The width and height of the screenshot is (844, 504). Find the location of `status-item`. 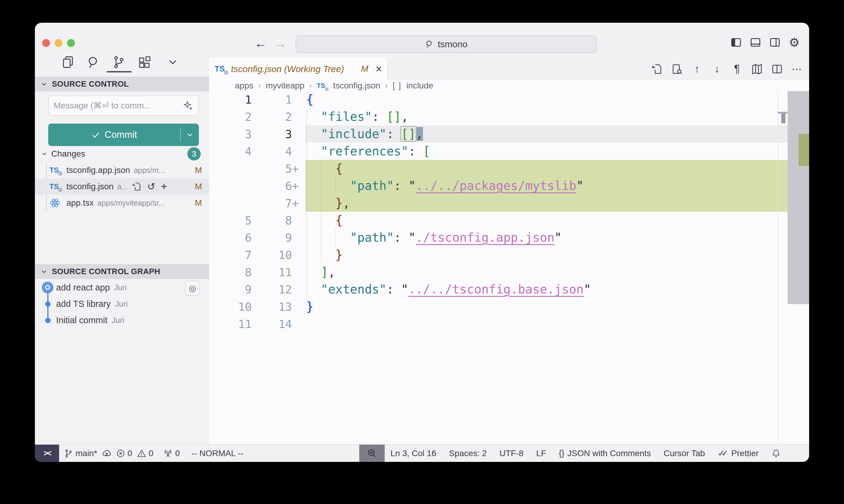

status-item is located at coordinates (776, 453).